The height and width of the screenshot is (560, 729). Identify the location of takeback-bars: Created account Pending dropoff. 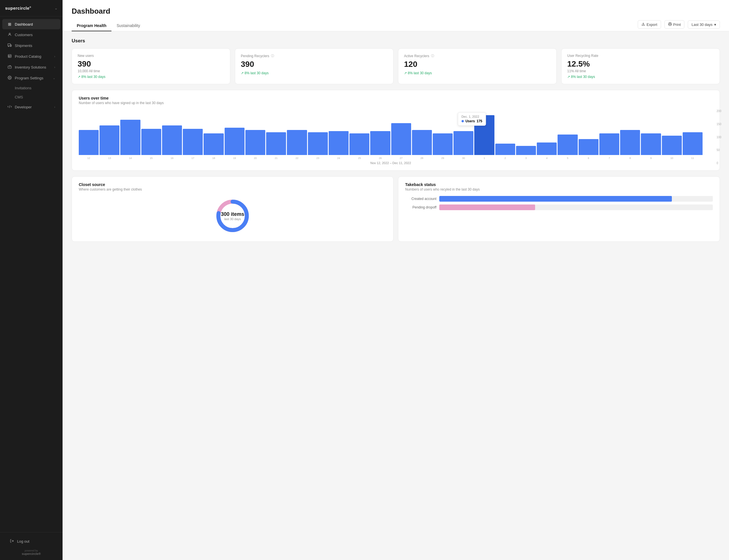
(559, 203).